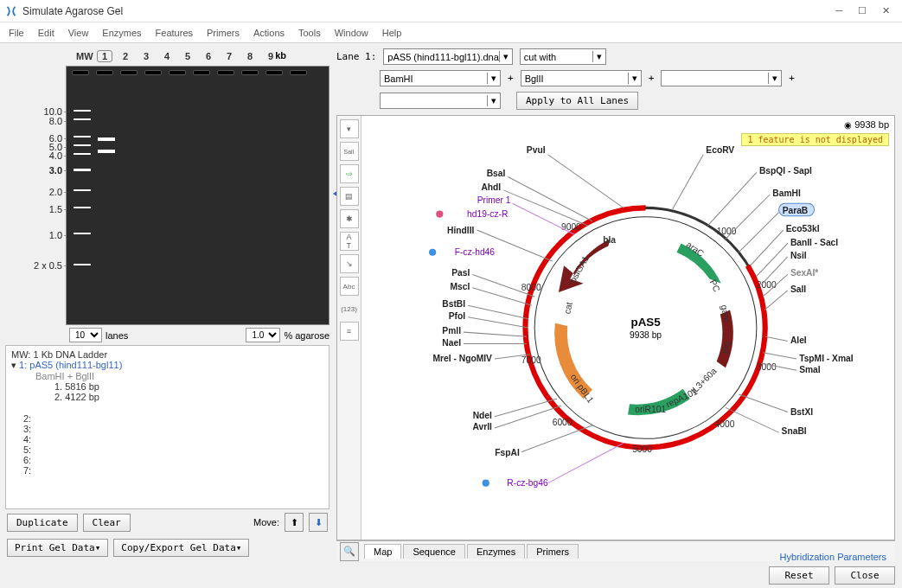 The image size is (902, 588). Describe the element at coordinates (451, 330) in the screenshot. I see `svg-text: PmlI` at that location.